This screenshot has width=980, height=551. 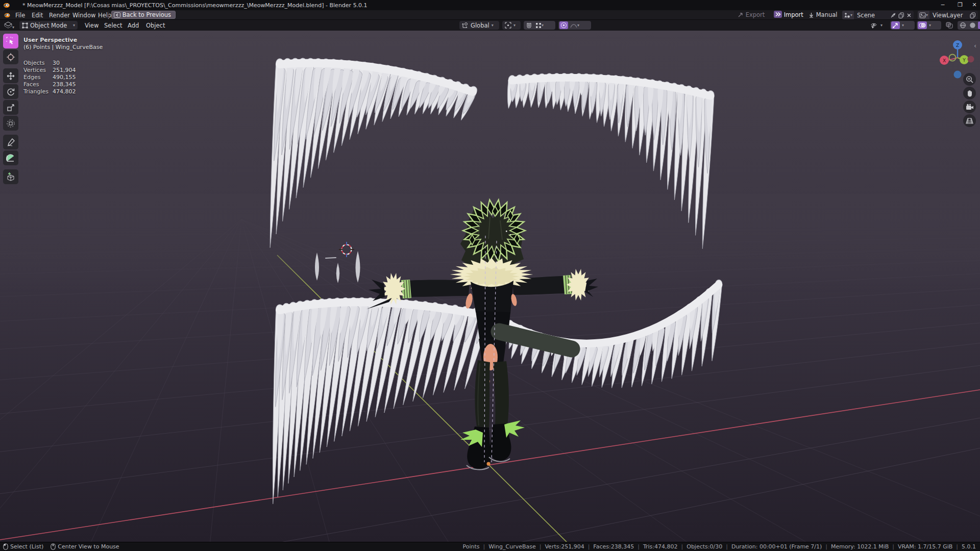 What do you see at coordinates (529, 26) in the screenshot?
I see `snap-toggle` at bounding box center [529, 26].